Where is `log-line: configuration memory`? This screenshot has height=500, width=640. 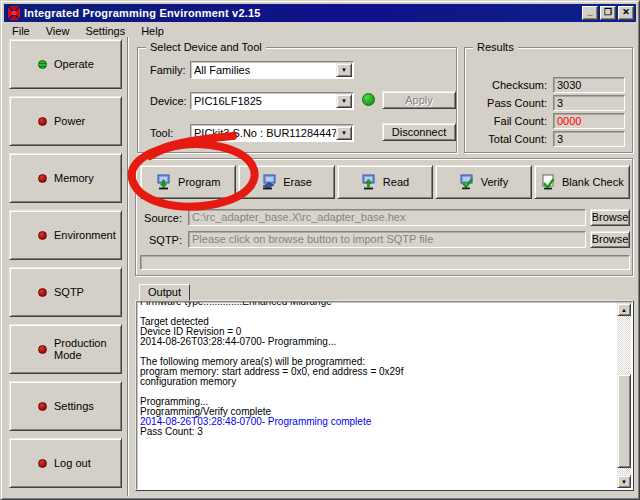 log-line: configuration memory is located at coordinates (378, 382).